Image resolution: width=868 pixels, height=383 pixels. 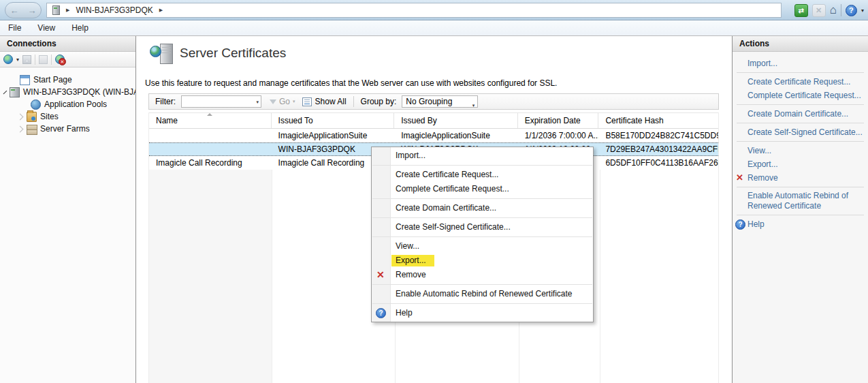 I want to click on menu-item-help: ? Help, so click(x=482, y=313).